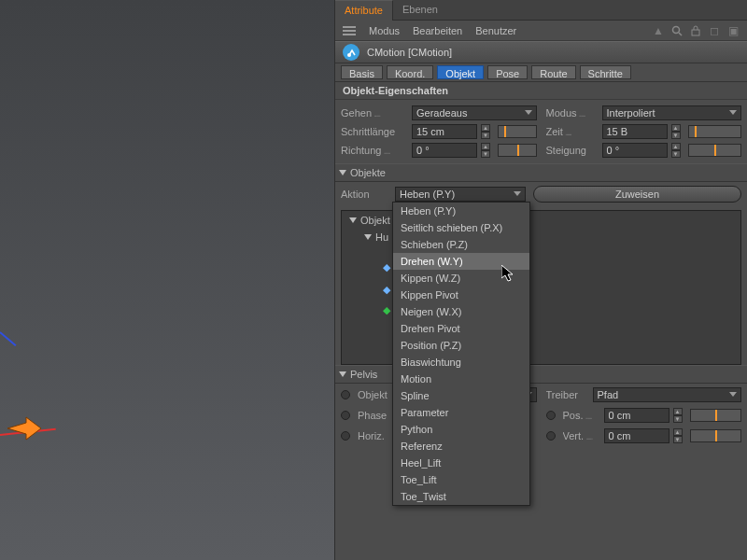 The image size is (747, 560). What do you see at coordinates (696, 31) in the screenshot?
I see `lock-icon` at bounding box center [696, 31].